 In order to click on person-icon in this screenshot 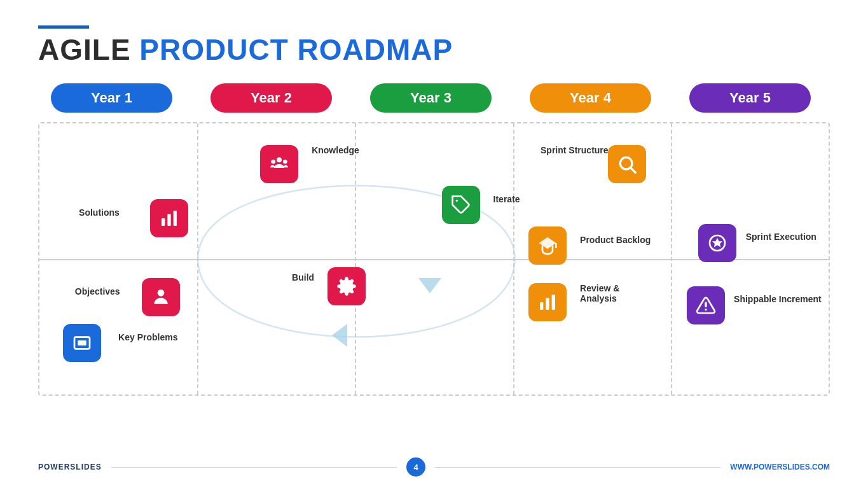, I will do `click(161, 297)`.